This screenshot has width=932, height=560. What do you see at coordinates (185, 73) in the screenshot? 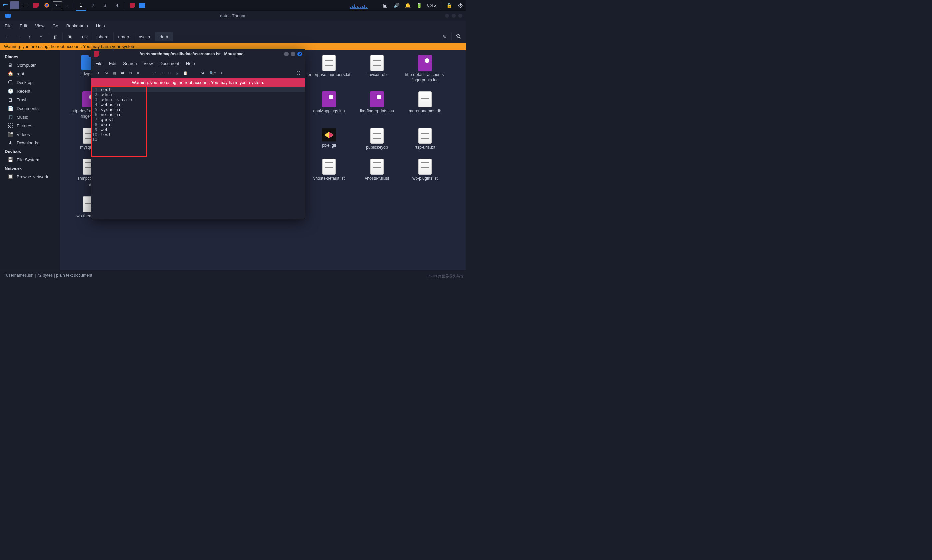
I see `mp-paste-icon: 📋` at bounding box center [185, 73].